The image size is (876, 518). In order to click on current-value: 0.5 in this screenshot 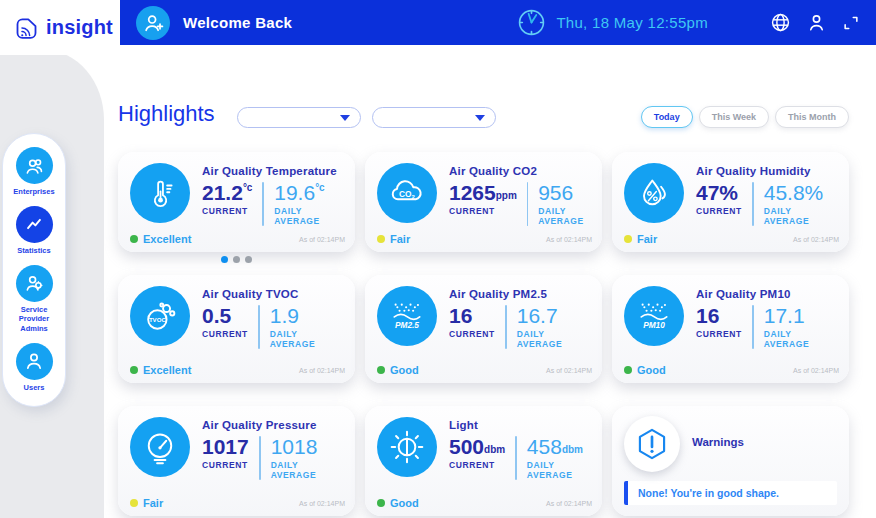, I will do `click(216, 316)`.